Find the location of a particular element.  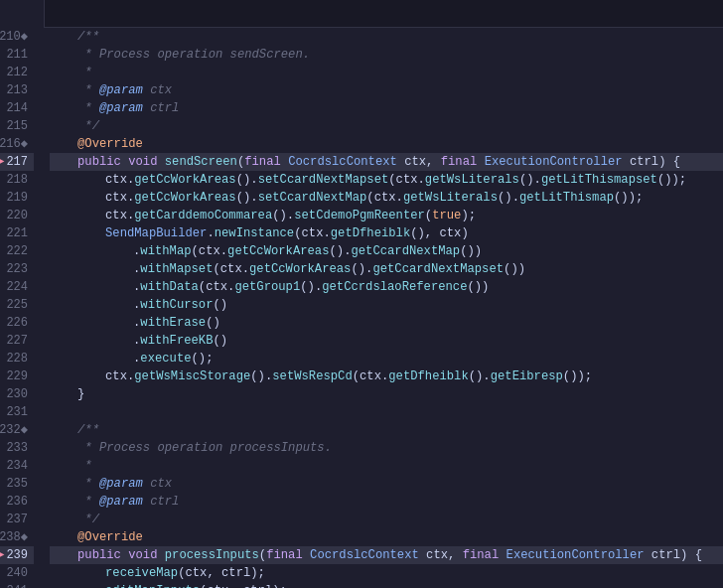

token-fn: getEibresp is located at coordinates (526, 376).